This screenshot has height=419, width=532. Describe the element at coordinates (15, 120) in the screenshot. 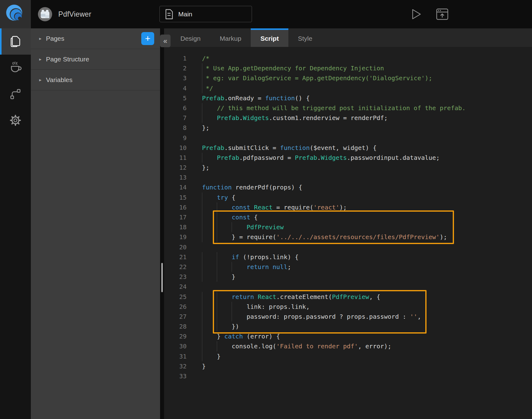

I see `sidebar-item-settings` at that location.